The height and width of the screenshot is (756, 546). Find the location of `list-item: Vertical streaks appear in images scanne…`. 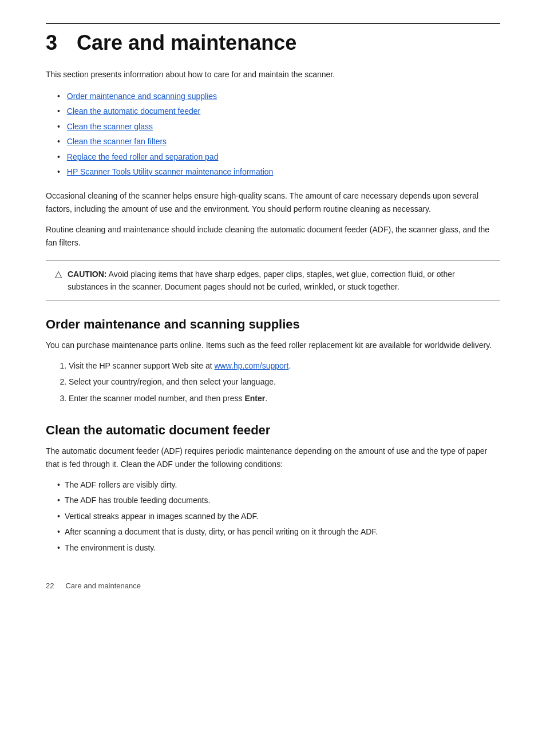

list-item: Vertical streaks appear in images scanne… is located at coordinates (279, 516).